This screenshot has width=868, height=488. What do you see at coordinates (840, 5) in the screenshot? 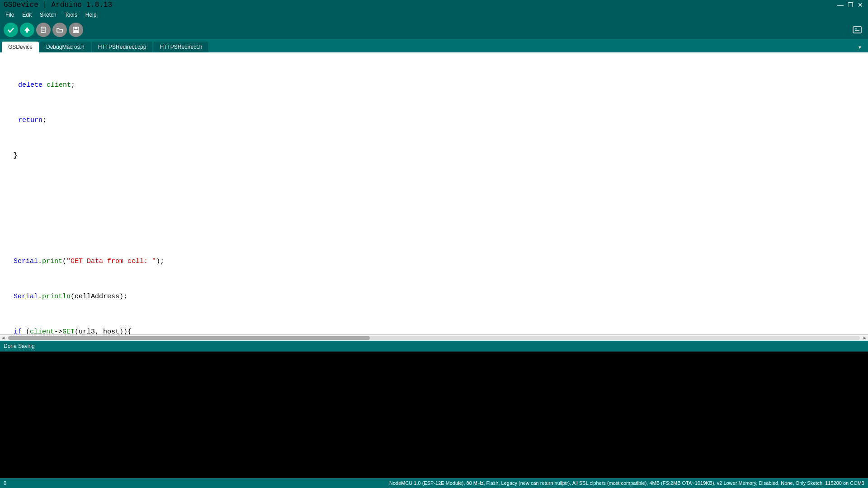
I see `minimize-button: —` at bounding box center [840, 5].